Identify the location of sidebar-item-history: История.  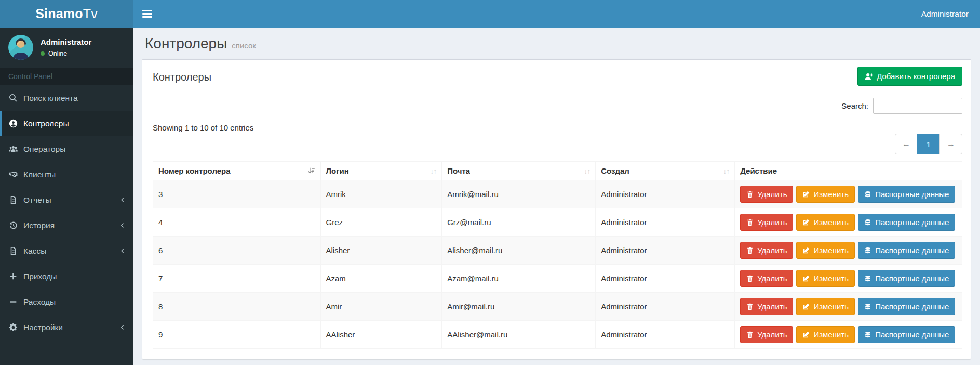
(66, 226).